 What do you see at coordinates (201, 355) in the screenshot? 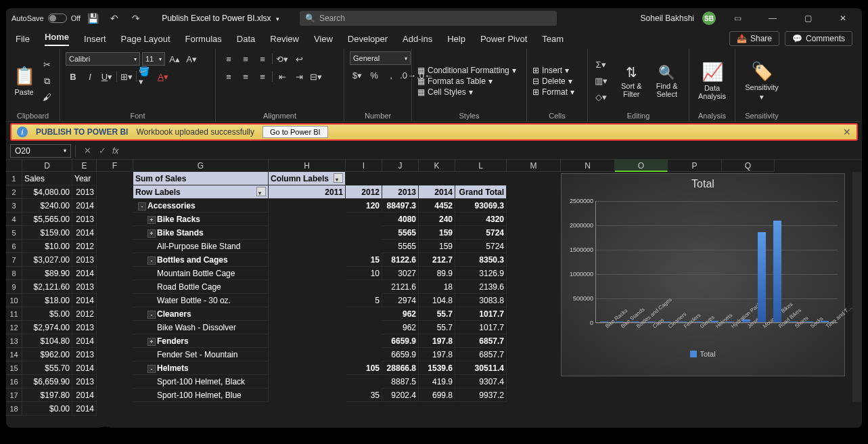
I see `cell-G14: Fender Set - Mountain` at bounding box center [201, 355].